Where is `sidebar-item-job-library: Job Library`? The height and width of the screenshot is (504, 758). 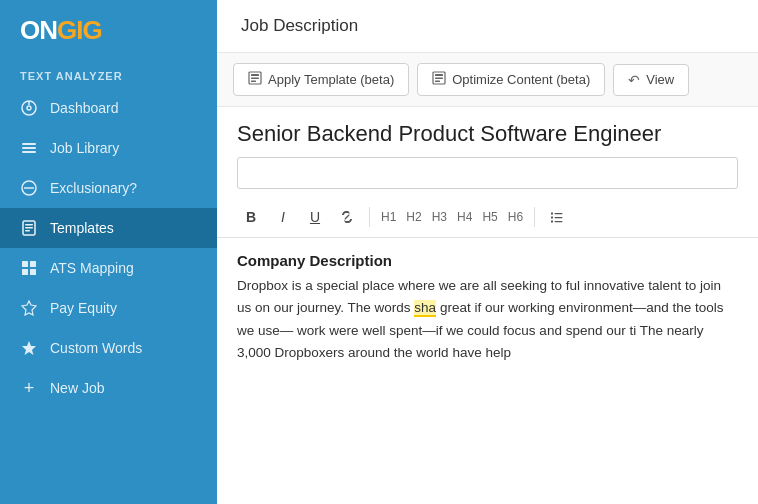
sidebar-item-job-library: Job Library is located at coordinates (108, 148).